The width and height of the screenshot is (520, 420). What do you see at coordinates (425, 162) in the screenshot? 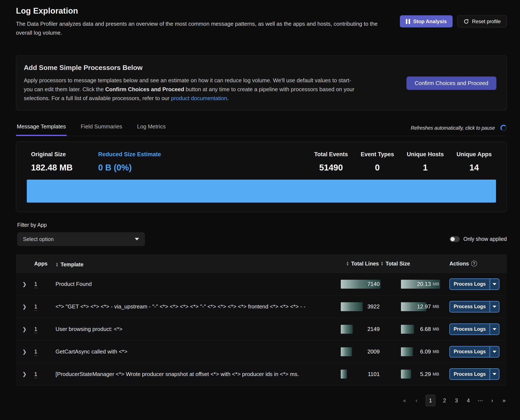
I see `stat-unique-hosts: Unique Hosts 1` at bounding box center [425, 162].